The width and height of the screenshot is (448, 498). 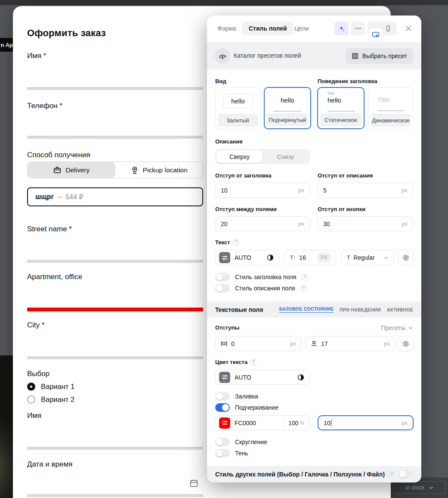 I want to click on radio-option-1-label: Вариант 1, so click(x=58, y=387).